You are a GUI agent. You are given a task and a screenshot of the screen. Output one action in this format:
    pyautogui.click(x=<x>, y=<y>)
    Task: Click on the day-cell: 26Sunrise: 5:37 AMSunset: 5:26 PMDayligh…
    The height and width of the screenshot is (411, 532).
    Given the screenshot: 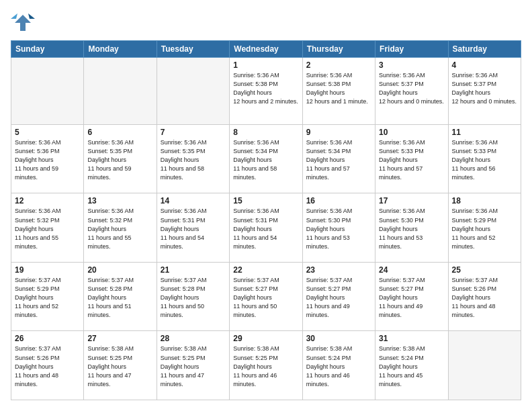 What is the action you would take?
    pyautogui.click(x=48, y=365)
    